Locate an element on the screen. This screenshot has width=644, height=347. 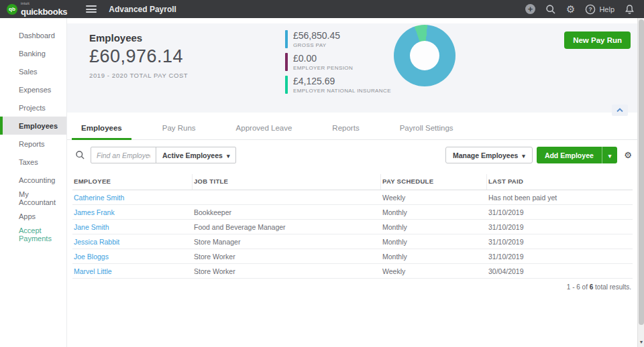
payroll-tabs: Employees Pay Runs Approved Leave Report… is located at coordinates (352, 129).